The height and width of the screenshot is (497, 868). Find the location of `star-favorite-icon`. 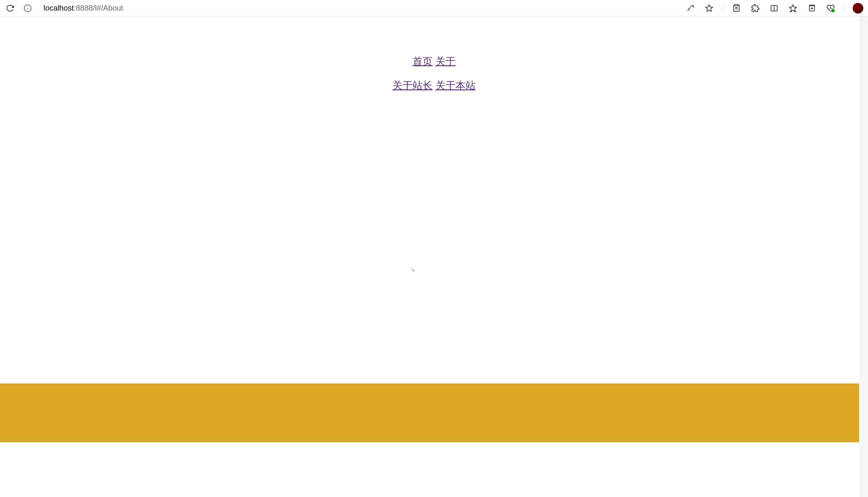

star-favorite-icon is located at coordinates (709, 8).